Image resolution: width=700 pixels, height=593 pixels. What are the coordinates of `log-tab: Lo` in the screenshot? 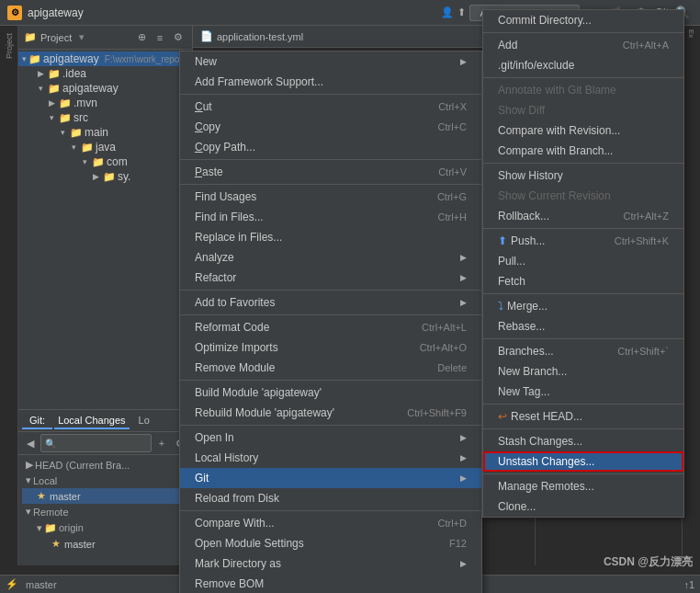 It's located at (144, 421).